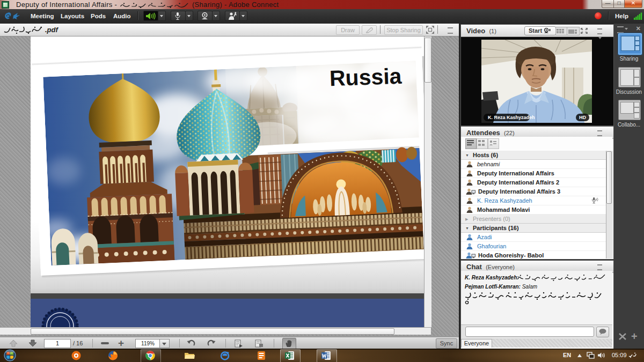 This screenshot has width=644, height=362. Describe the element at coordinates (583, 117) in the screenshot. I see `svg-text: HD` at that location.